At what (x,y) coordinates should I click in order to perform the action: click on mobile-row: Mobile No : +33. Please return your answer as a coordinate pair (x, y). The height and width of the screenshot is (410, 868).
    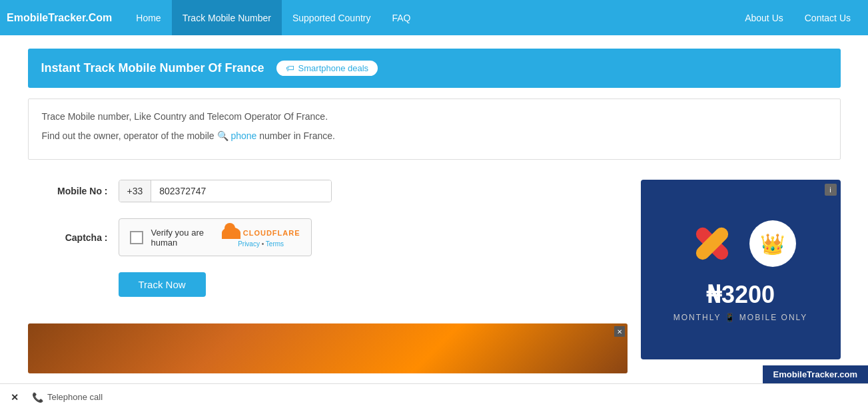
    Looking at the image, I should click on (328, 191).